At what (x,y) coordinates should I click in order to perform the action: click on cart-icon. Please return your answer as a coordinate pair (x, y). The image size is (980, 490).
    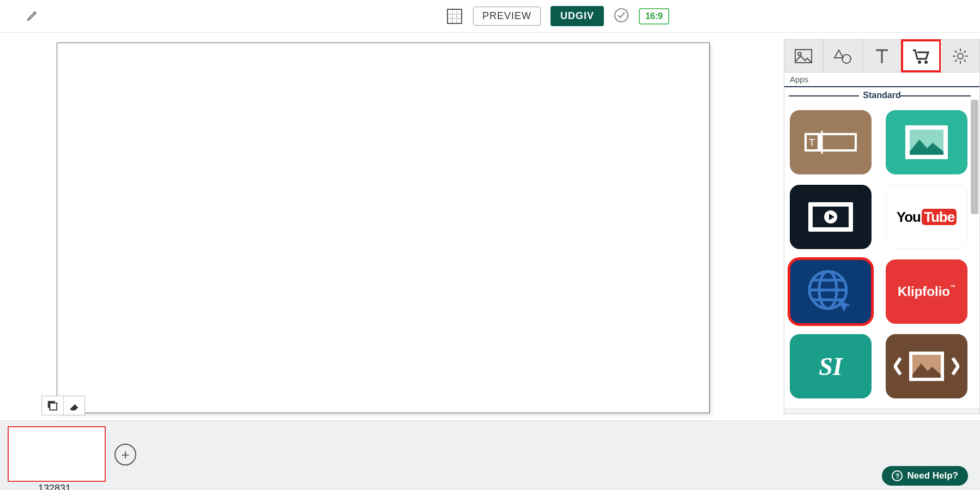
    Looking at the image, I should click on (921, 56).